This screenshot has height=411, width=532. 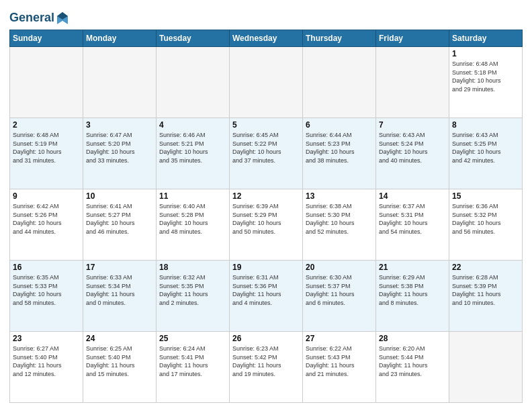 I want to click on col-header-tuesday: Tuesday, so click(x=193, y=39).